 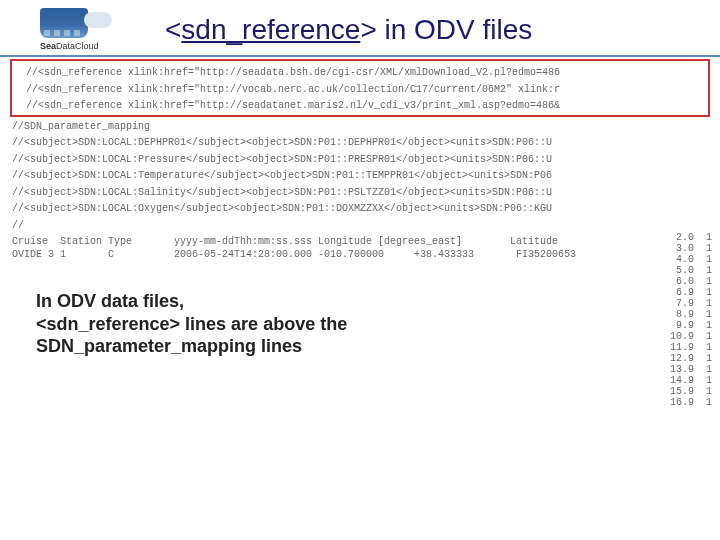 I want to click on table-row: 8.9 1, so click(x=691, y=314).